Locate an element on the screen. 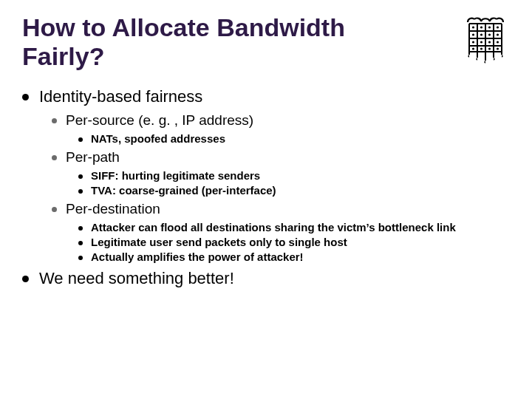 The height and width of the screenshot is (399, 532). bullet-text: NATs, spoofed addresses is located at coordinates (158, 139).